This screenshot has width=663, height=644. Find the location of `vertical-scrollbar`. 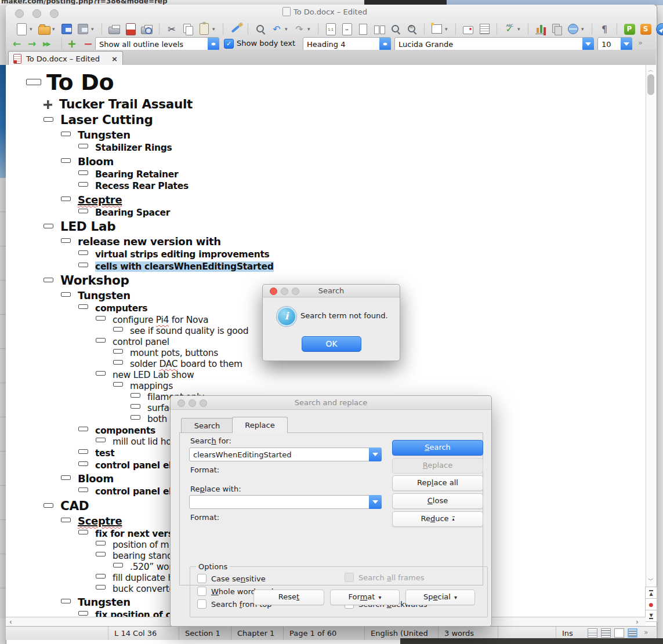

vertical-scrollbar is located at coordinates (651, 341).